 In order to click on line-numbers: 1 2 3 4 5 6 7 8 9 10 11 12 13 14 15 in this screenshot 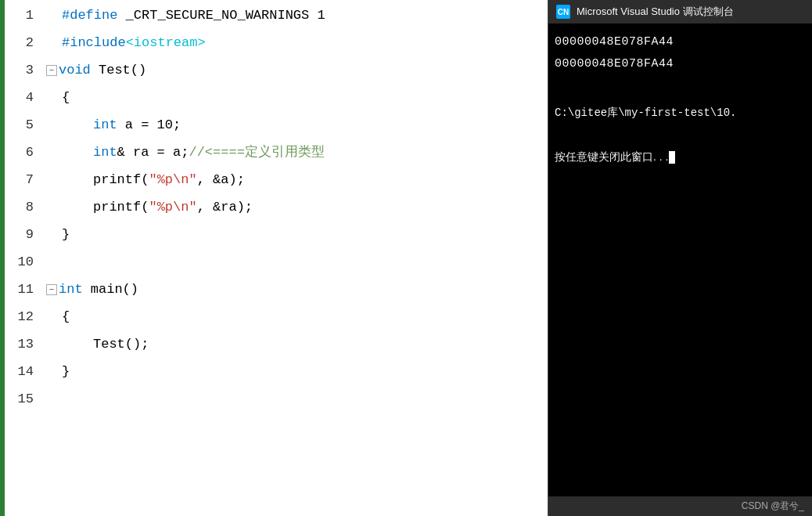, I will do `click(22, 258)`.